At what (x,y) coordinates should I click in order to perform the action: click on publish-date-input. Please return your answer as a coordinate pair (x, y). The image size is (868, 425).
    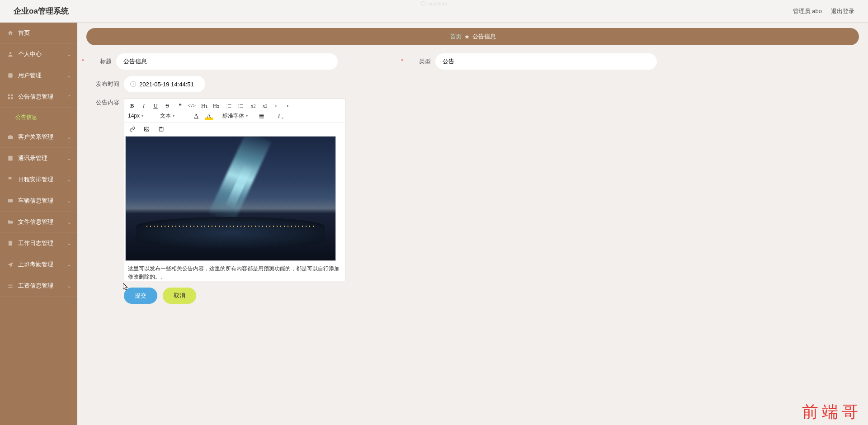
    Looking at the image, I should click on (165, 84).